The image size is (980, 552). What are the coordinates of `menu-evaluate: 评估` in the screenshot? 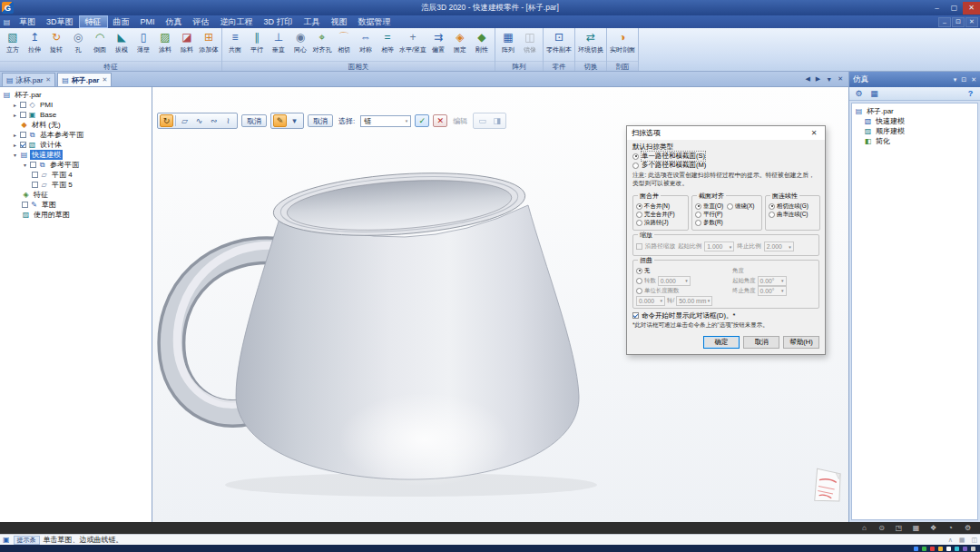 It's located at (201, 22).